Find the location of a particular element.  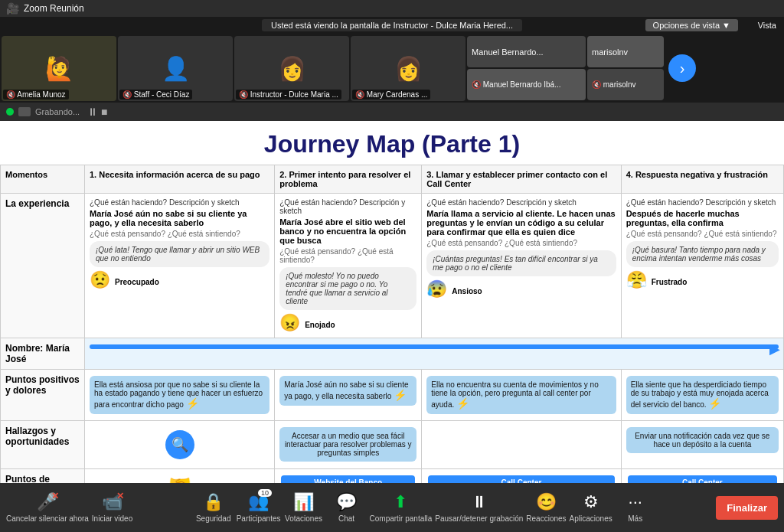

participant-ceci: 👤 🔇 Staff - Ceci Díaz is located at coordinates (175, 69).